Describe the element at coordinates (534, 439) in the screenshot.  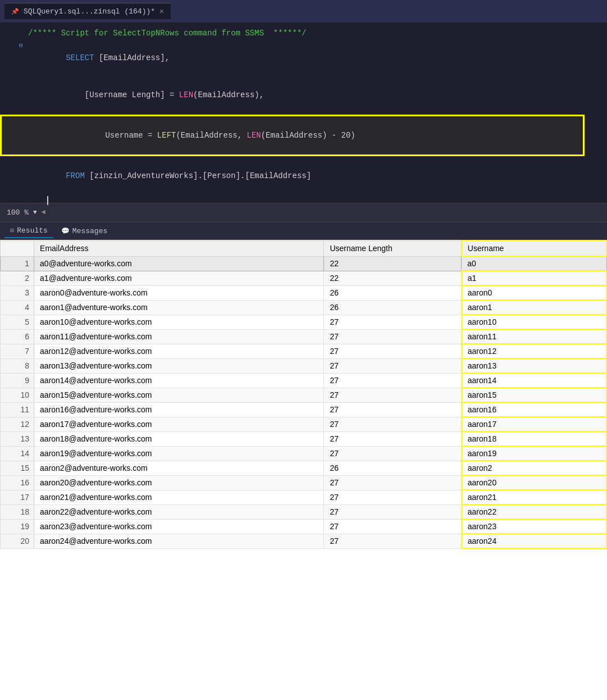
I see `cell-username: aaron18` at that location.